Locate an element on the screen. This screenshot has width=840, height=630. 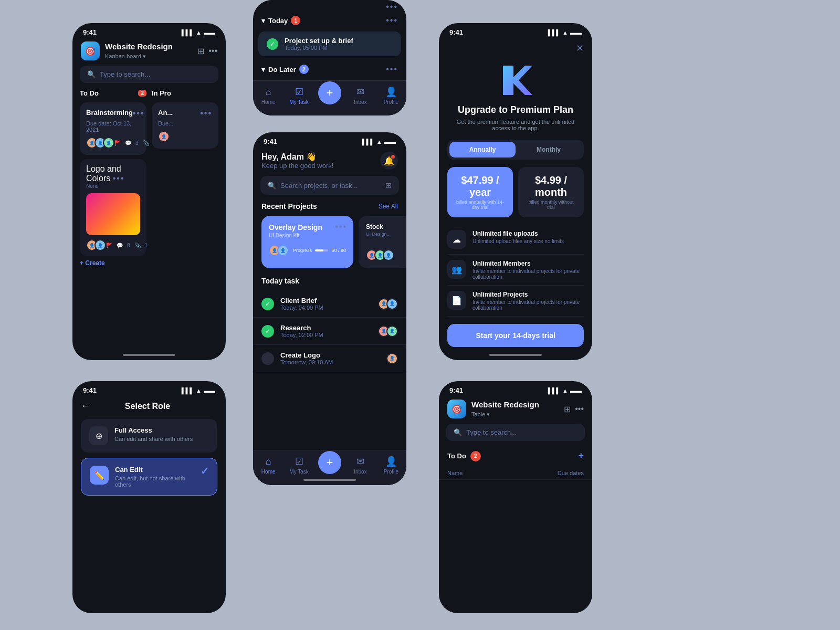
premium-logo-section: Upgrade to Premium Plan Get the premium … is located at coordinates (516, 99).